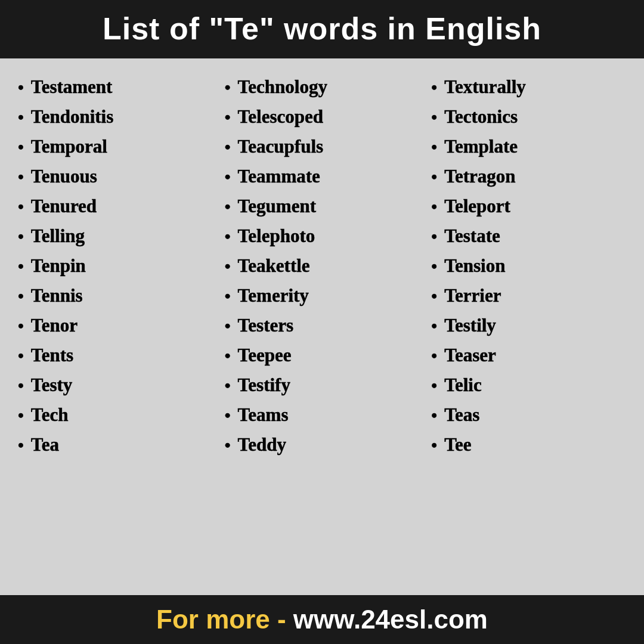 This screenshot has width=644, height=644. What do you see at coordinates (528, 87) in the screenshot?
I see `list-item: •Texturally` at bounding box center [528, 87].